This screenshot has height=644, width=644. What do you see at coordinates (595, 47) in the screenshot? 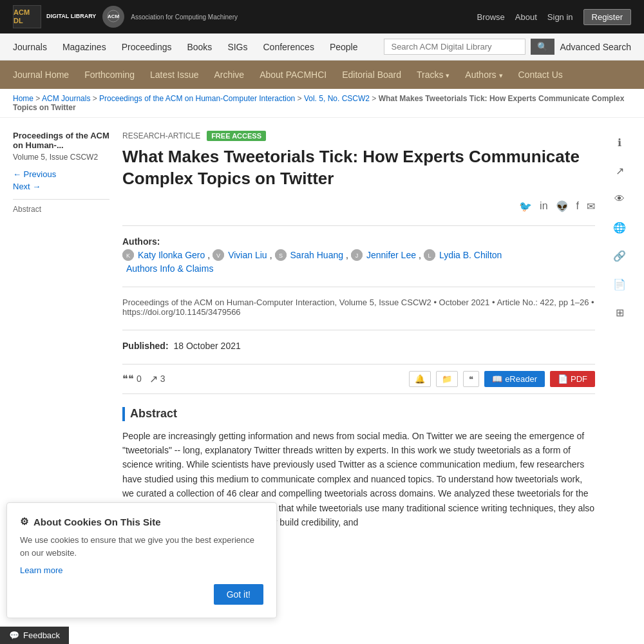
I see `advanced-search-link: Advanced Search` at bounding box center [595, 47].